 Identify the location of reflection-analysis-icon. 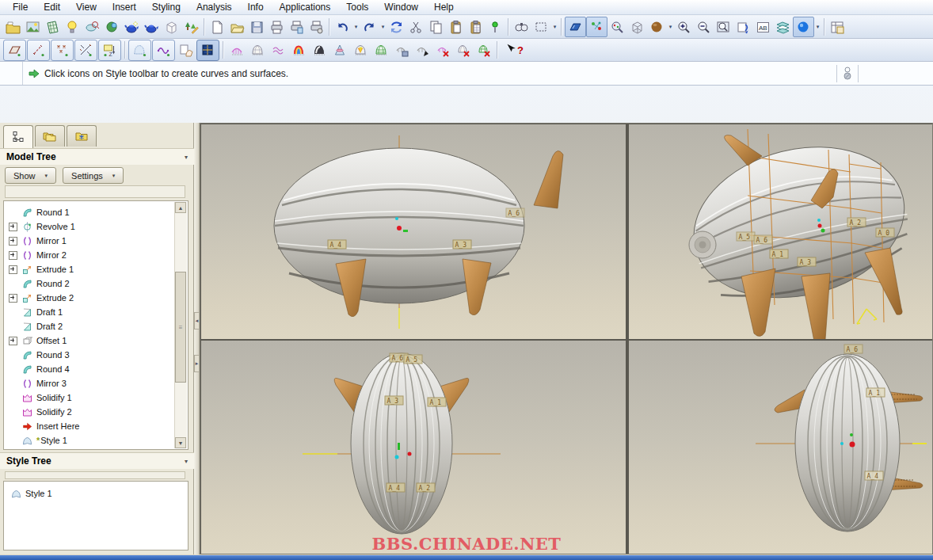
(319, 51).